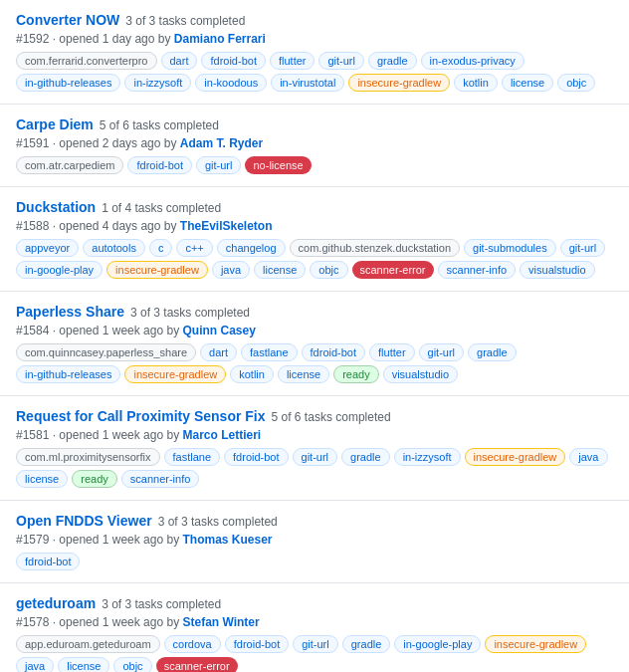 This screenshot has width=629, height=672. What do you see at coordinates (219, 331) in the screenshot?
I see `author-link: Quinn Casey` at bounding box center [219, 331].